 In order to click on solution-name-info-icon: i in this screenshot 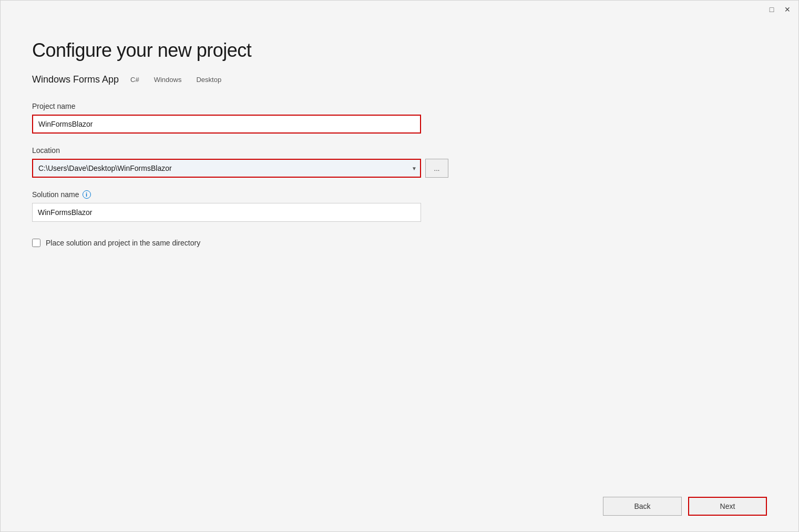, I will do `click(87, 195)`.